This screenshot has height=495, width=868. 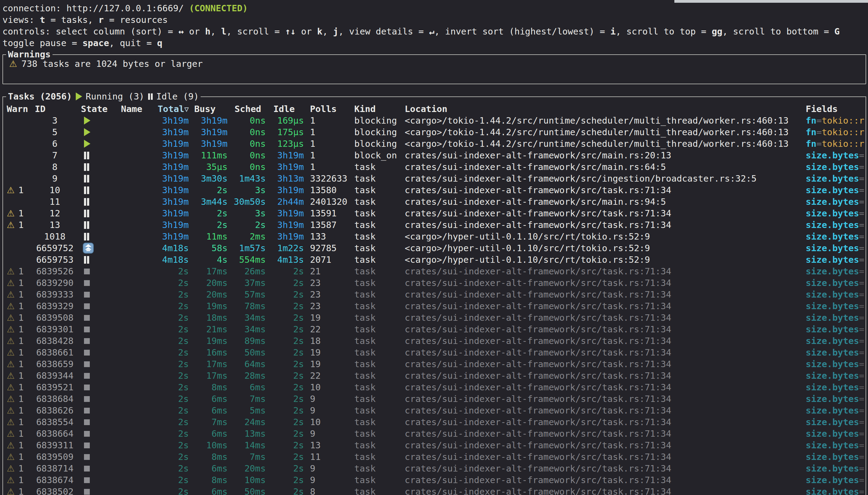 I want to click on task-row: ⚠168387142s6ms20ms2s9taskcrates/sui-inde…, so click(x=434, y=468).